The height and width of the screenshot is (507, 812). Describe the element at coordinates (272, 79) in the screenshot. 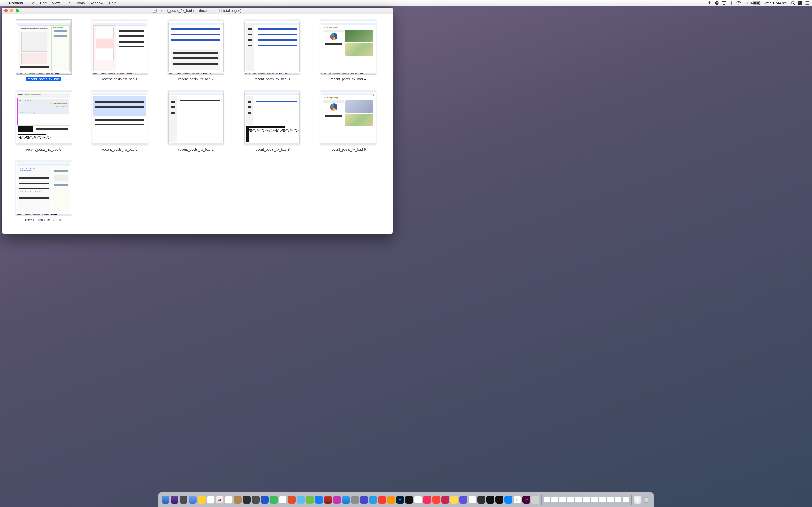

I see `thumbnail-label: recent_posts_fix_bad-3` at that location.